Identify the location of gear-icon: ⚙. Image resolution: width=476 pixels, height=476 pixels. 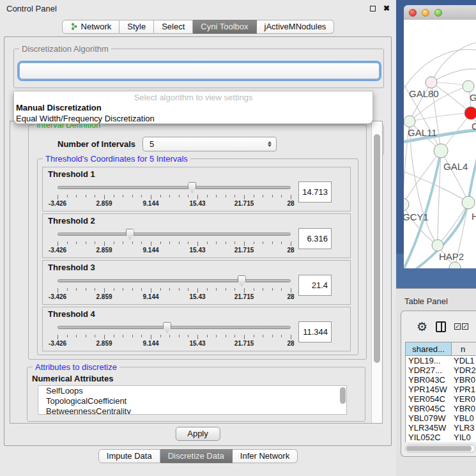
(422, 327).